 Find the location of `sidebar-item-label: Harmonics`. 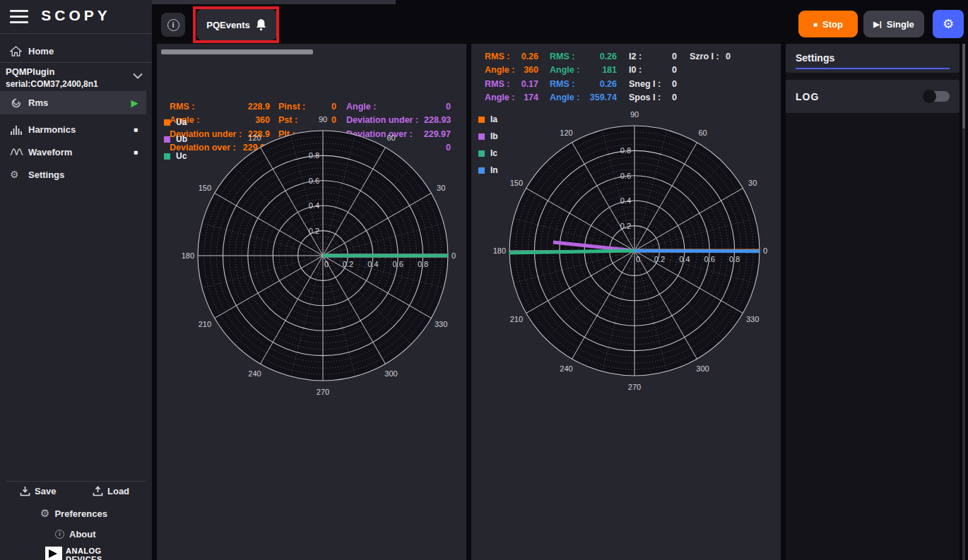

sidebar-item-label: Harmonics is located at coordinates (52, 130).